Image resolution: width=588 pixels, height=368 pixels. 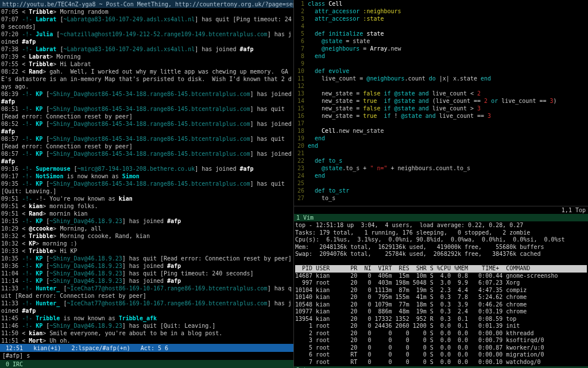 What do you see at coordinates (441, 71) in the screenshot?
I see `vim-line: 10 def evolve` at bounding box center [441, 71].